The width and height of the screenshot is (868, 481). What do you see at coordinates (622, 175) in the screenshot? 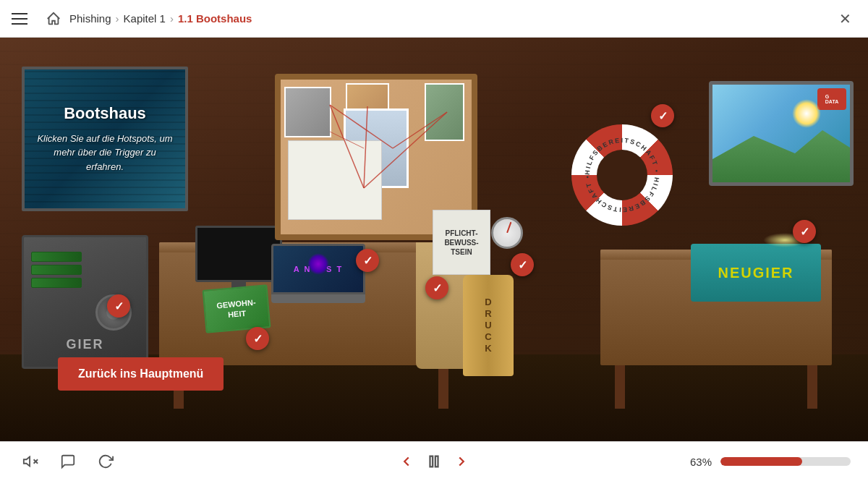
I see `svg-text:HILFSBEREITSCHAFT • HILFSBEREI: HILFSBEREITSCHAFT • HILFSBEREITSCHAFT •` at bounding box center [622, 175].